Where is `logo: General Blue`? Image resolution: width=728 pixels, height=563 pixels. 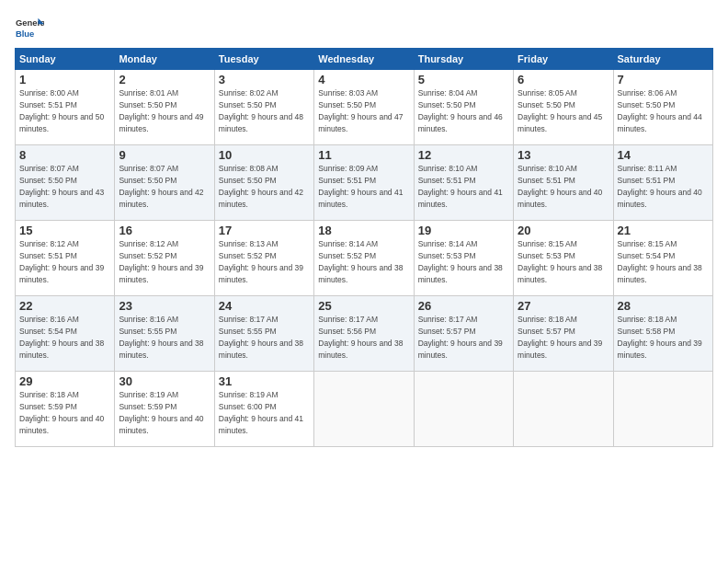
logo: General Blue is located at coordinates (29, 29).